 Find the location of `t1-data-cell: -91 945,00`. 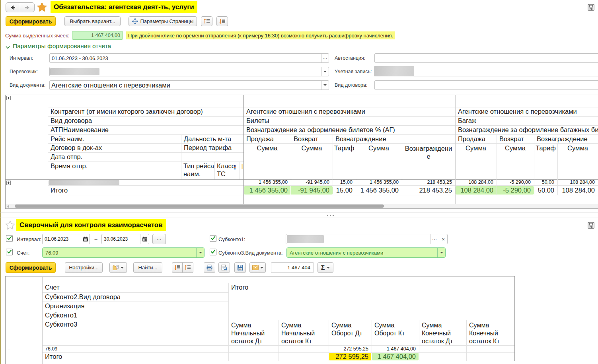

t1-data-cell: -91 945,00 is located at coordinates (312, 182).